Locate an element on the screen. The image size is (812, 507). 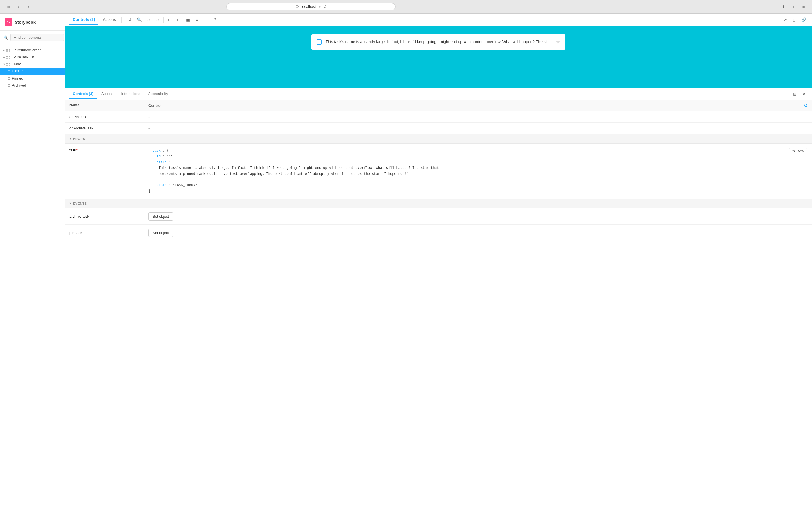
props-section-header: ▾ PROPS is located at coordinates (438, 139).